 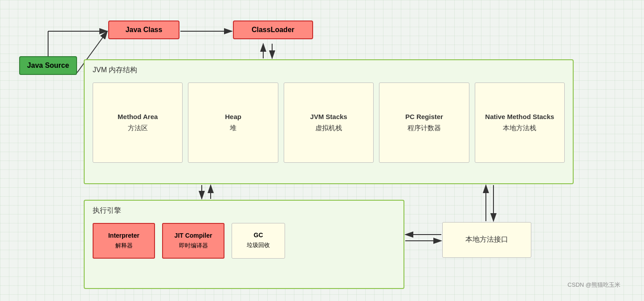 I want to click on jvm-stacks-name: JVM Stacks, so click(x=329, y=117).